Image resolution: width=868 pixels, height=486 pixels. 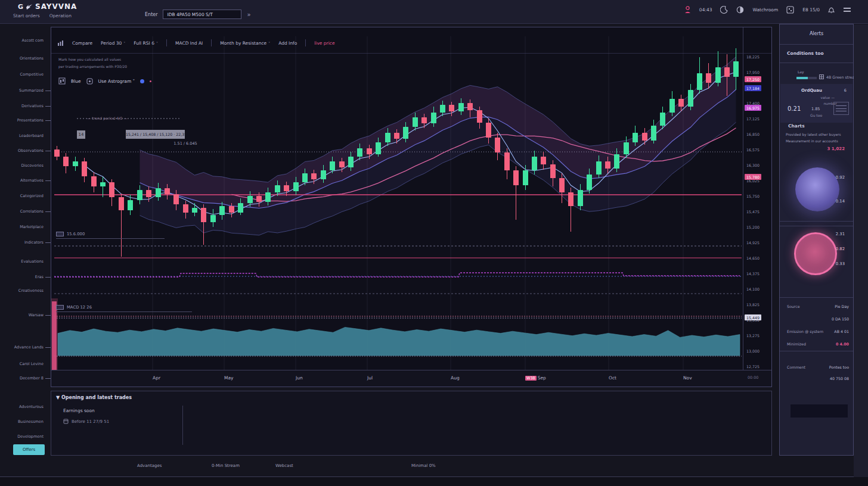 I want to click on price-axis: 18,22517,95017,67517,40017,12516,85016,5…, so click(x=757, y=199).